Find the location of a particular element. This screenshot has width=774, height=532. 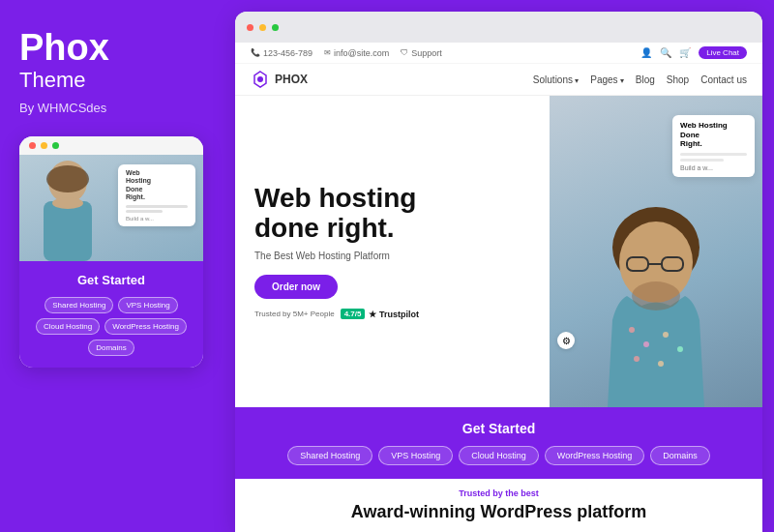

phone-number: 123-456-789 is located at coordinates (288, 53).